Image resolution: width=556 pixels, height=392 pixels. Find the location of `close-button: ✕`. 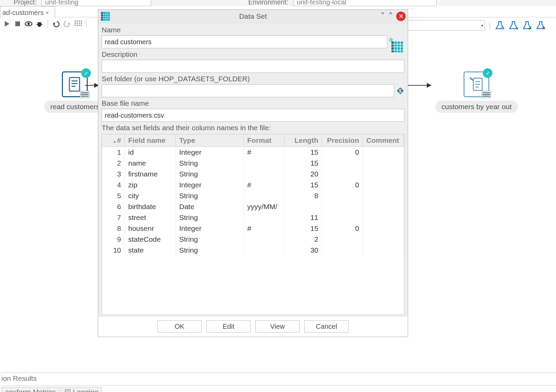

close-button: ✕ is located at coordinates (401, 16).